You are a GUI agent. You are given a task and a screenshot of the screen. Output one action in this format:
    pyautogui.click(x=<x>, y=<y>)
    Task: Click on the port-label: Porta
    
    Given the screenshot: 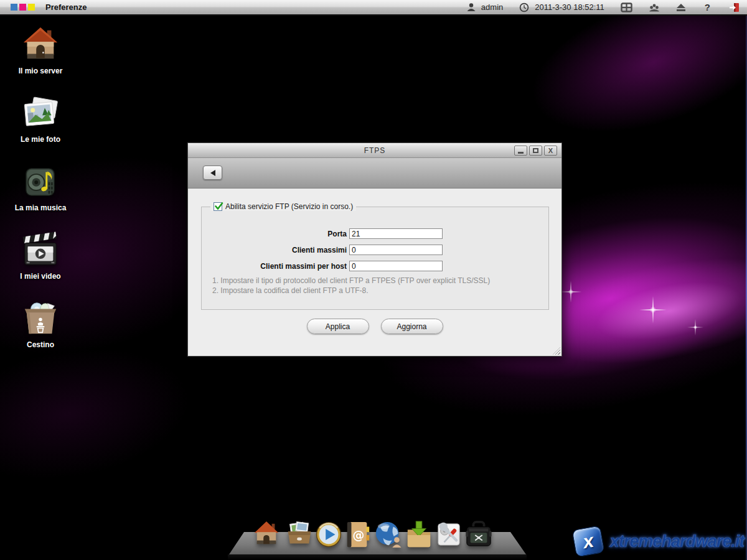 What is the action you would take?
    pyautogui.click(x=274, y=234)
    